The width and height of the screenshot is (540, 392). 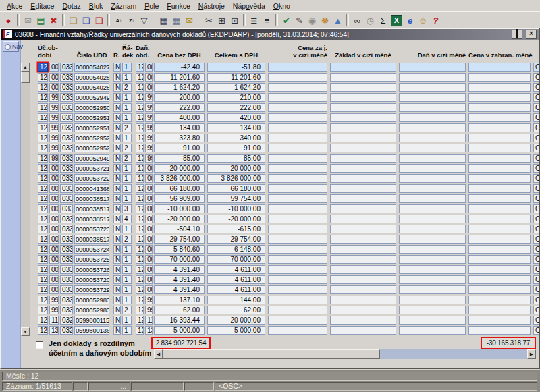 What do you see at coordinates (39, 345) in the screenshot?
I see `filter-checkbox` at bounding box center [39, 345].